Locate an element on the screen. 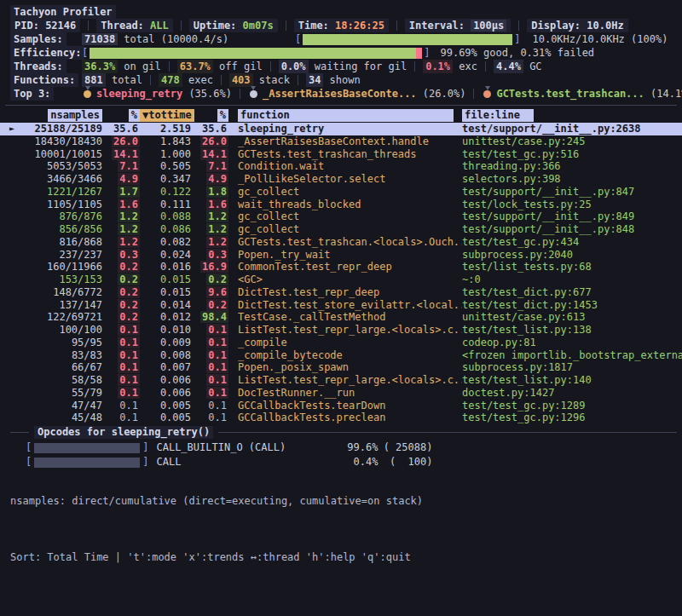 The image size is (682, 616). table-row: 95/95 0.1 0.009 0.1 _compile codeop.py:8… is located at coordinates (341, 343).